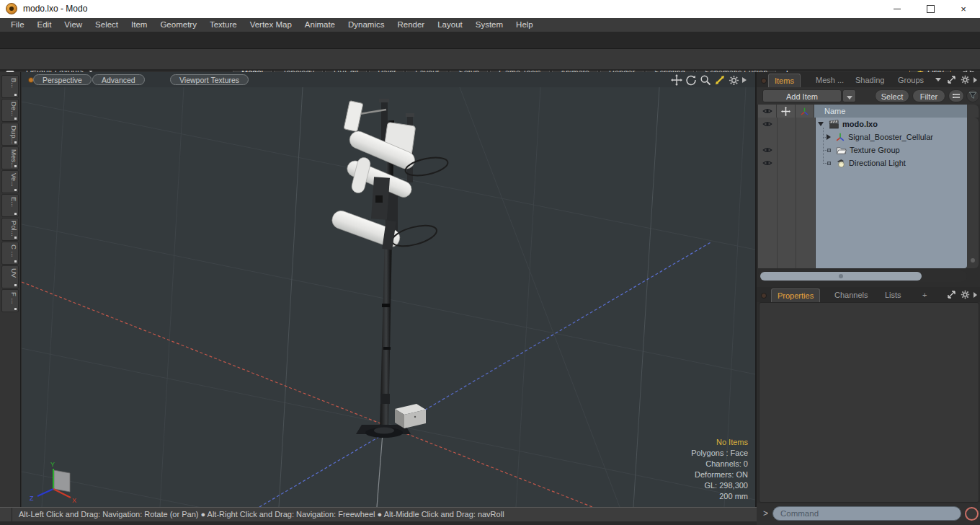 This screenshot has height=525, width=980. Describe the element at coordinates (734, 81) in the screenshot. I see `viewport-gear-icon` at that location.